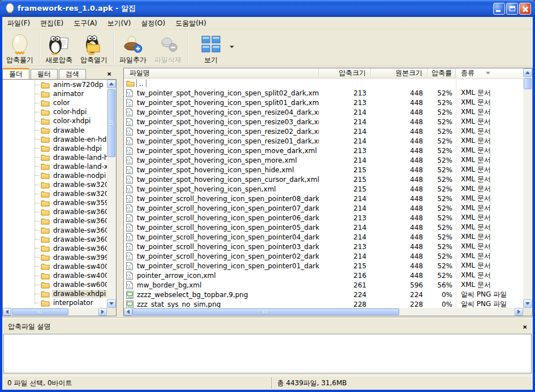 This screenshot has width=535, height=392. What do you see at coordinates (59, 48) in the screenshot?
I see `new-archive-button: 새로압축` at bounding box center [59, 48].